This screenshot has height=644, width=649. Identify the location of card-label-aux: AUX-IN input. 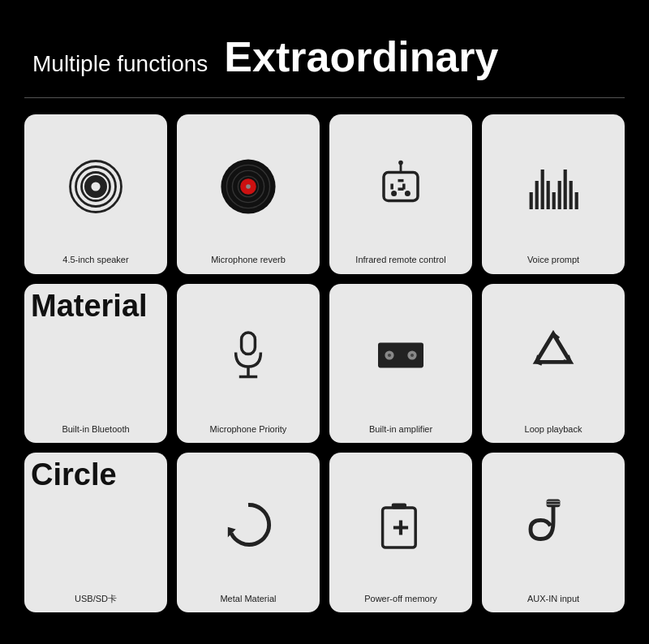
(553, 599).